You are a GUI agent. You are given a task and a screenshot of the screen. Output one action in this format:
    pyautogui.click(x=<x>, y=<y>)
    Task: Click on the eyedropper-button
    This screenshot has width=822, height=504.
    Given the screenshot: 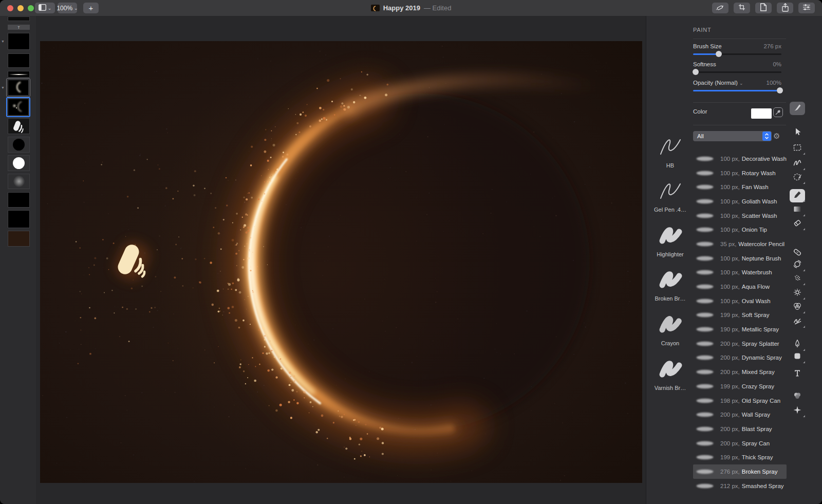 What is the action you would take?
    pyautogui.click(x=778, y=112)
    